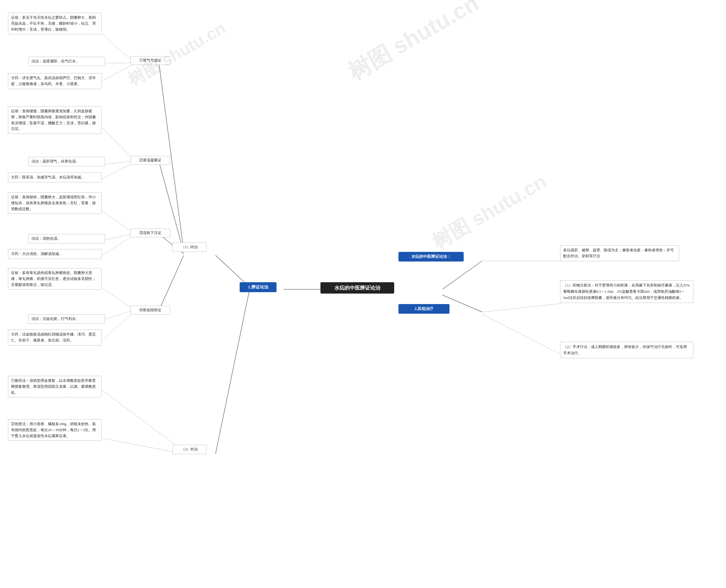  I want to click on fangya03-box: 方药：大分清饮、清解汤加减。, so click(55, 254).